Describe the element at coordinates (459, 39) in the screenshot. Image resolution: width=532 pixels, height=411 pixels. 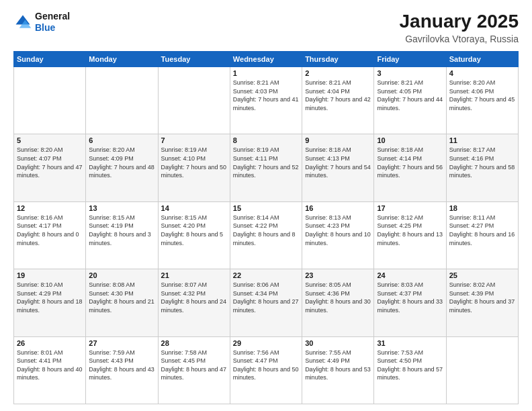
I see `subtitle: Gavrilovka Vtoraya, Russia` at that location.